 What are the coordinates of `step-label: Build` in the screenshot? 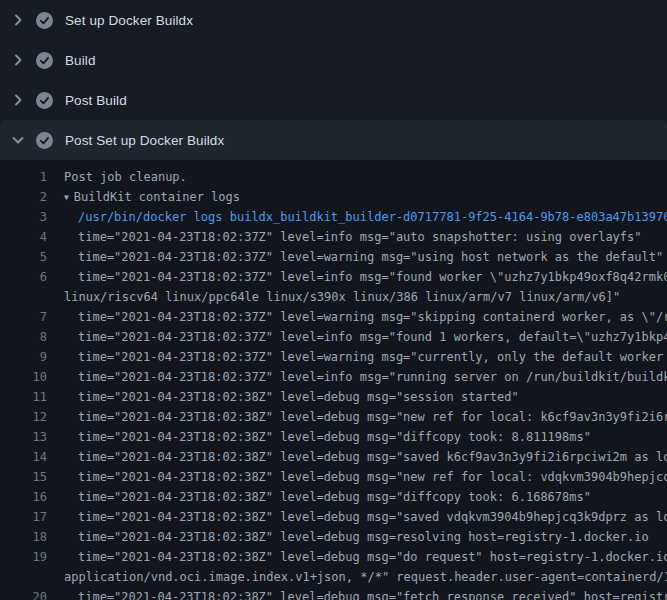 It's located at (80, 60).